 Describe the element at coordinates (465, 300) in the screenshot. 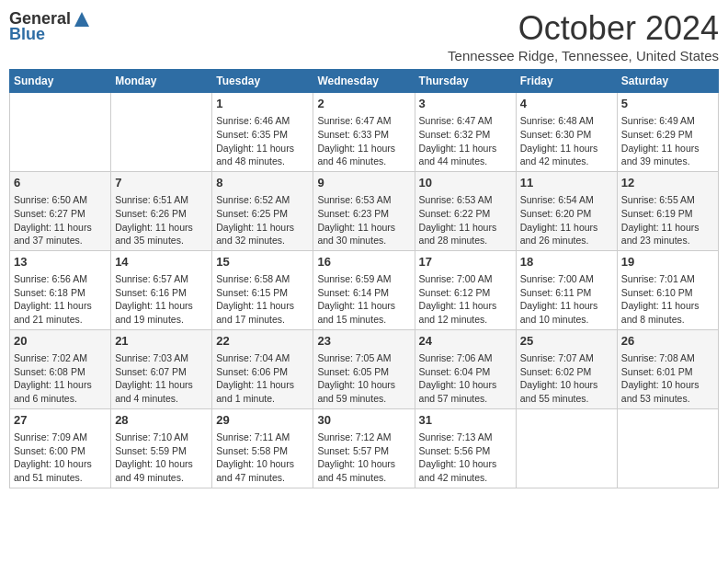

I see `day-detail: Sunrise: 7:00 AM Sunset: 6:12 PM Dayligh…` at that location.